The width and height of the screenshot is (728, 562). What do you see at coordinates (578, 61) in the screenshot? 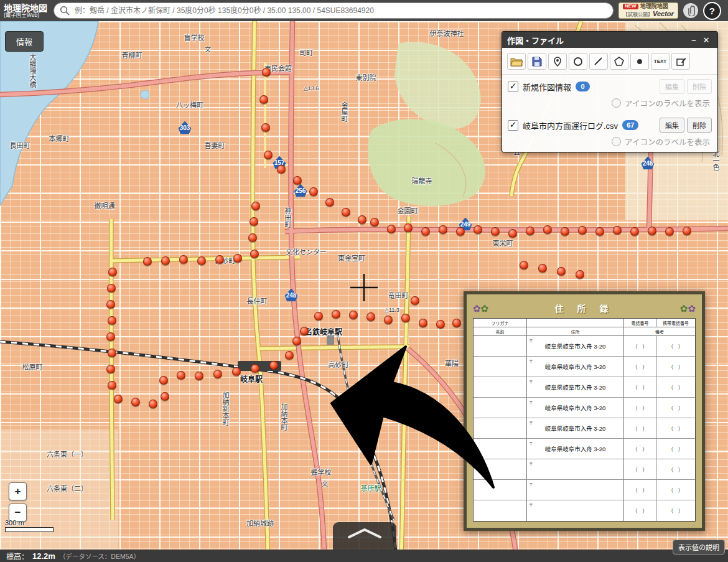
I see `circle-tool-button` at bounding box center [578, 61].